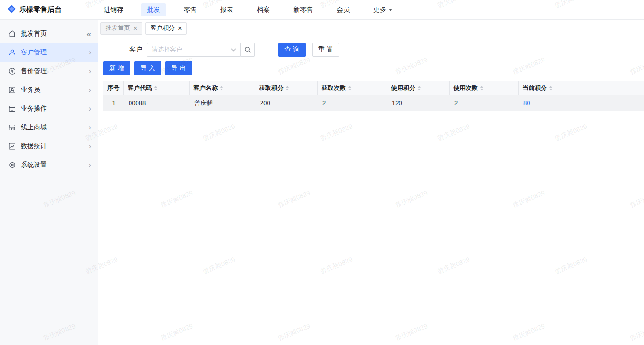  Describe the element at coordinates (49, 34) in the screenshot. I see `sidebar-item-wholesale-home: 批发首页«` at that location.